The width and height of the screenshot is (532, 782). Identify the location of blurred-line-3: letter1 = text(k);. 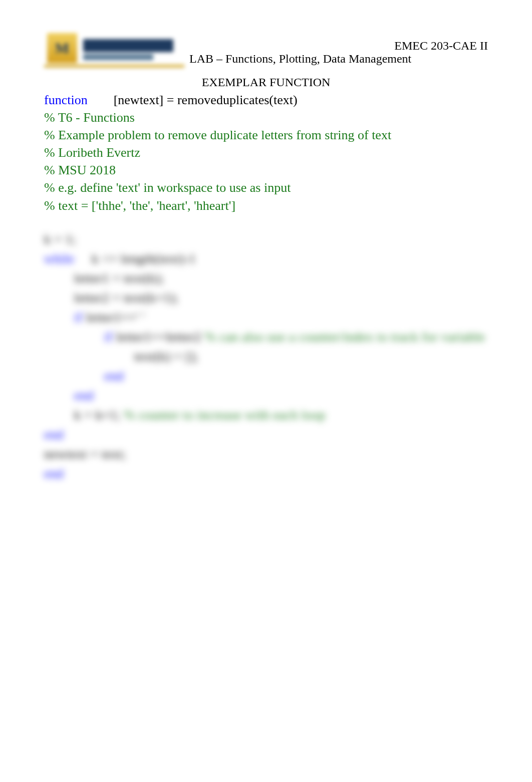
(266, 279).